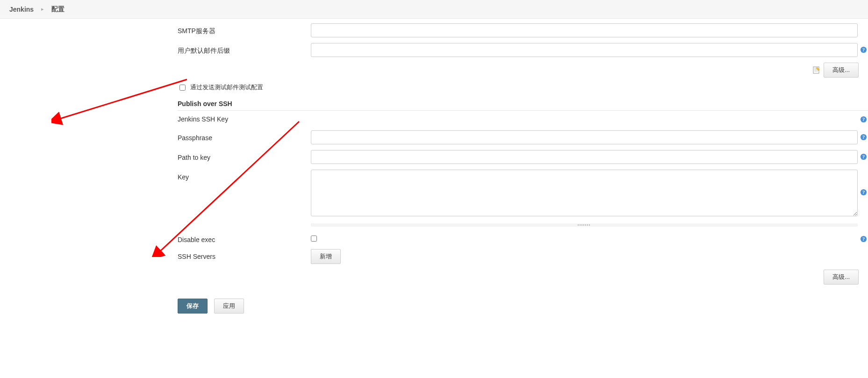  What do you see at coordinates (523, 87) in the screenshot?
I see `row-test-mail: 通过发送测试邮件测试配置` at bounding box center [523, 87].